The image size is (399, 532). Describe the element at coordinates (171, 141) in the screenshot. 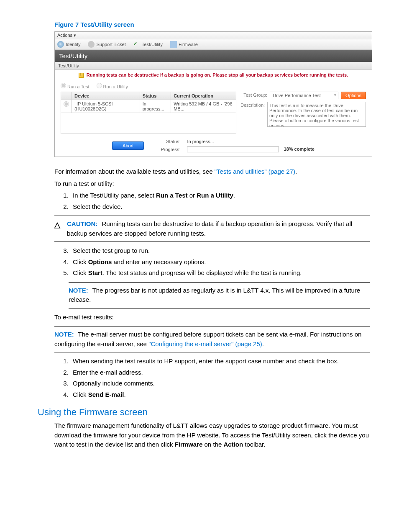

I see `status-label: Status:` at that location.